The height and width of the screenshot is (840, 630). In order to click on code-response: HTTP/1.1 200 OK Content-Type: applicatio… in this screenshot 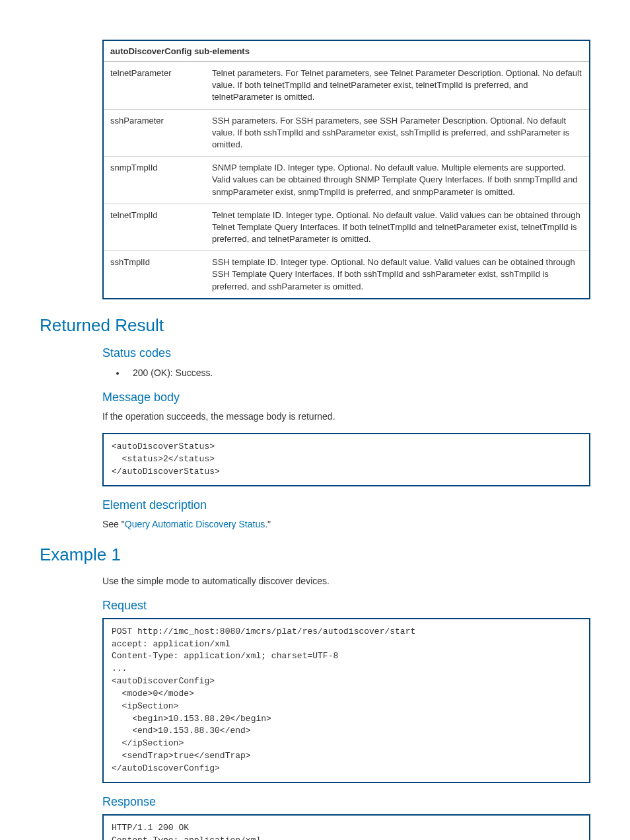, I will do `click(346, 827)`.